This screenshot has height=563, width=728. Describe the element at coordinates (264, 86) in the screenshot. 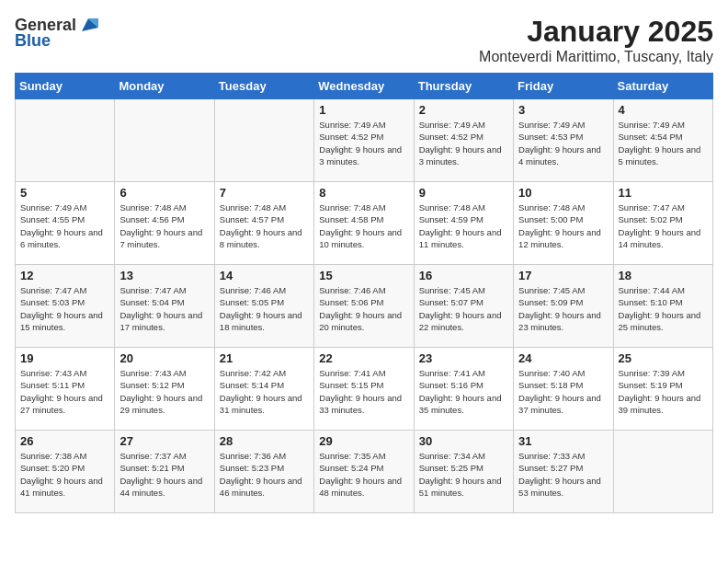

I see `weekday-header-tuesday: Tuesday` at that location.